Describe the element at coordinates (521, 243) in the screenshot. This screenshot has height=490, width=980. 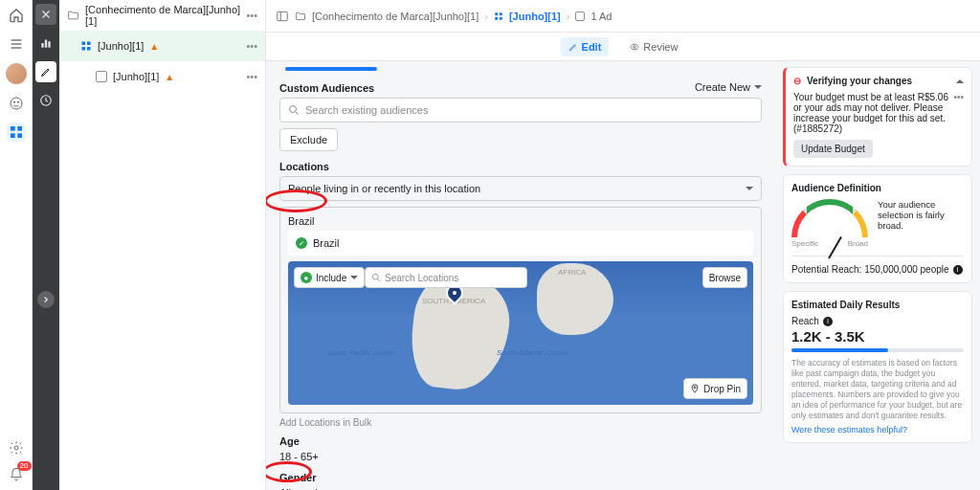
I see `country-chip: ✓Brazil` at that location.